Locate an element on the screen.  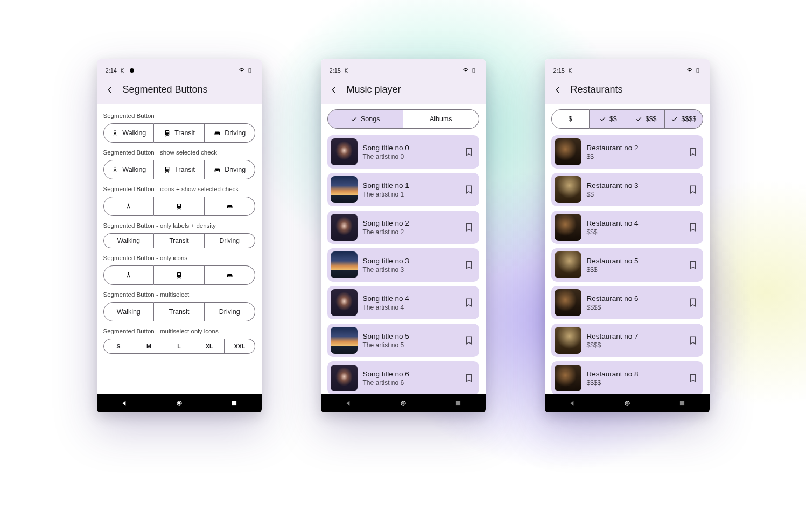
seg-label: XL is located at coordinates (209, 346).